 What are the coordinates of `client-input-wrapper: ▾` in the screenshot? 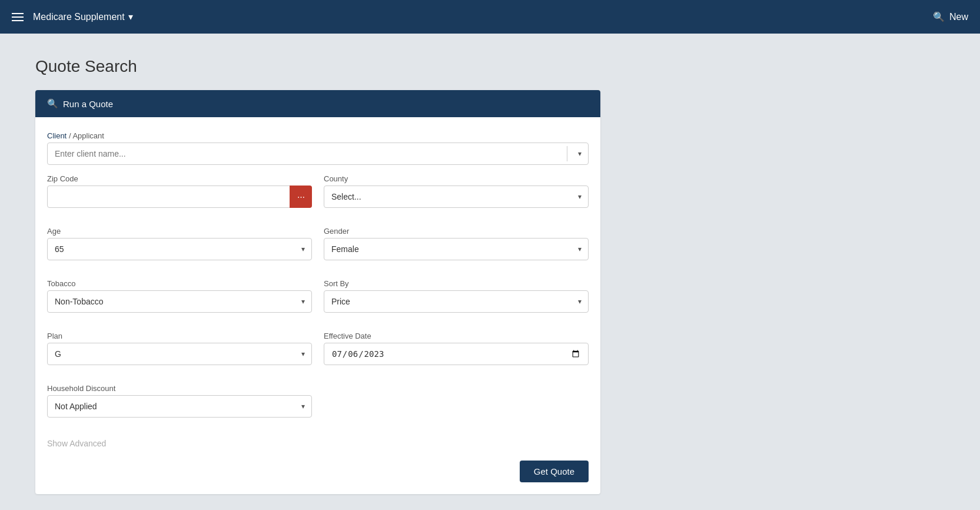 It's located at (318, 154).